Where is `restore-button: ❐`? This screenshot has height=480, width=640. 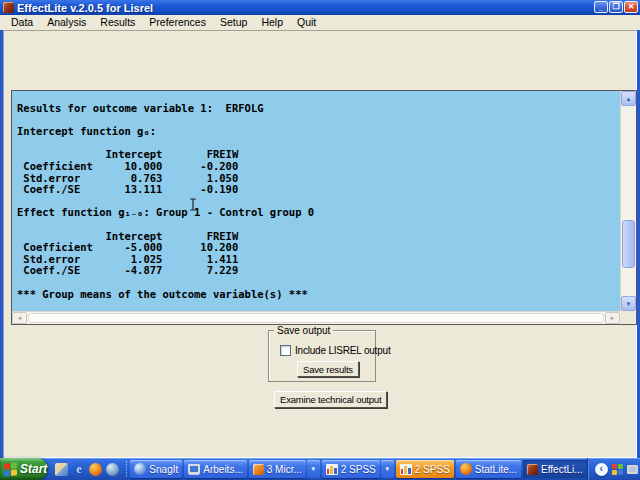
restore-button: ❐ is located at coordinates (616, 7).